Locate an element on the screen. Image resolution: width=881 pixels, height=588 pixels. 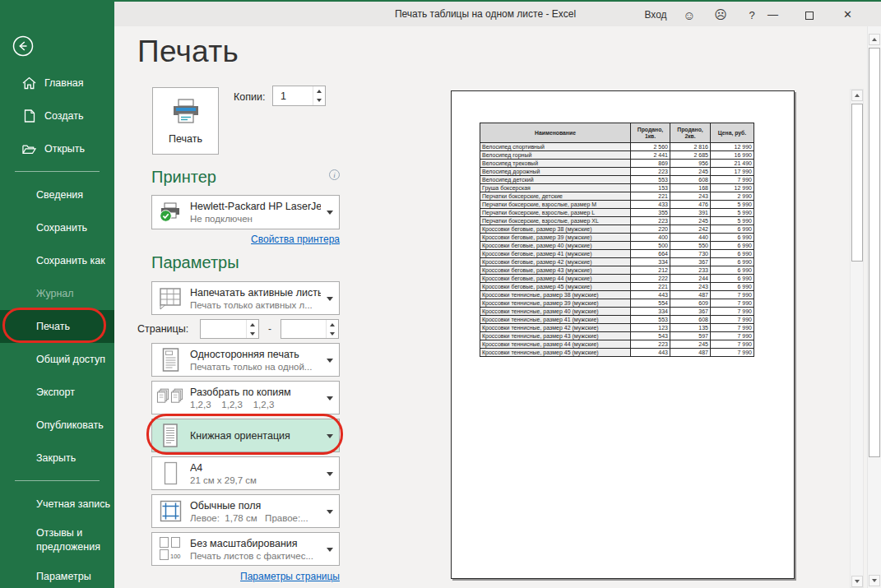
sign-in-button: Вход is located at coordinates (656, 15).